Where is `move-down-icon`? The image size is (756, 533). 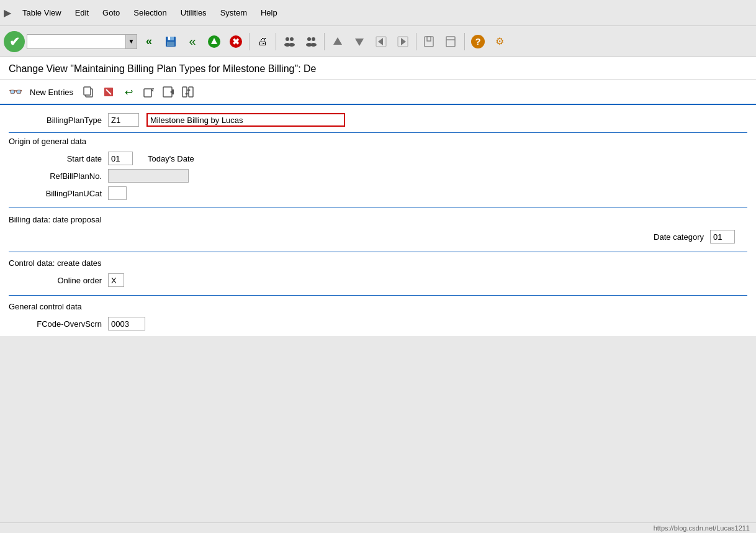 move-down-icon is located at coordinates (359, 42).